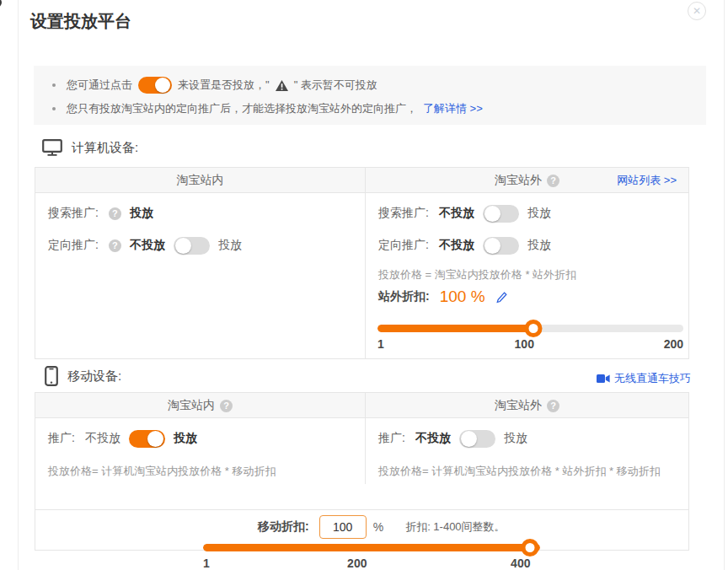 This screenshot has width=728, height=570. I want to click on offsite-target-toggle, so click(500, 246).